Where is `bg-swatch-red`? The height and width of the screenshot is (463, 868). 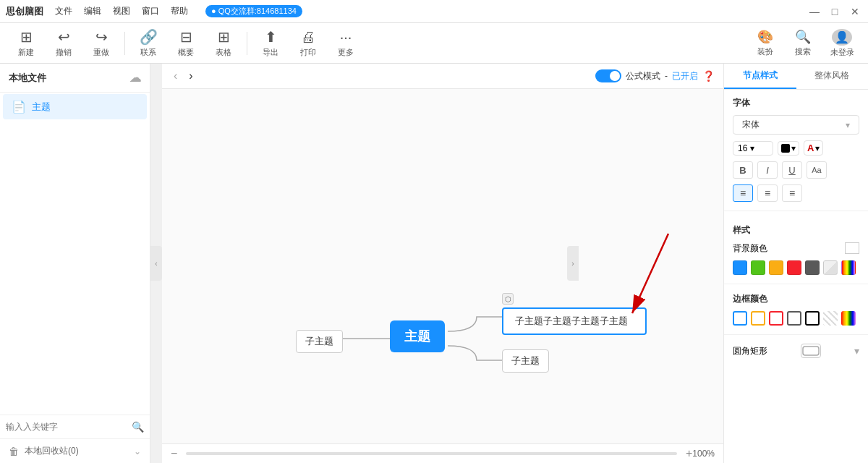
bg-swatch-red is located at coordinates (794, 268).